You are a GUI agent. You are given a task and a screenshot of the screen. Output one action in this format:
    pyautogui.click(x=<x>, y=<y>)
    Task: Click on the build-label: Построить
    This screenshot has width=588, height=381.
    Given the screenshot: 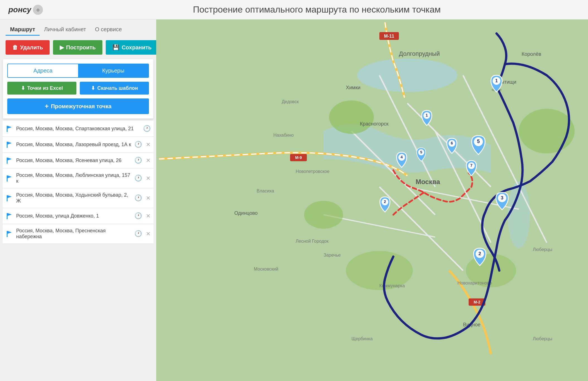 What is the action you would take?
    pyautogui.click(x=81, y=47)
    